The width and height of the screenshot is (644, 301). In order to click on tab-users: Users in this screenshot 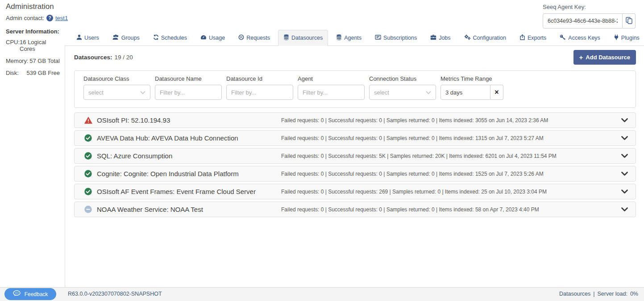, I will do `click(87, 38)`.